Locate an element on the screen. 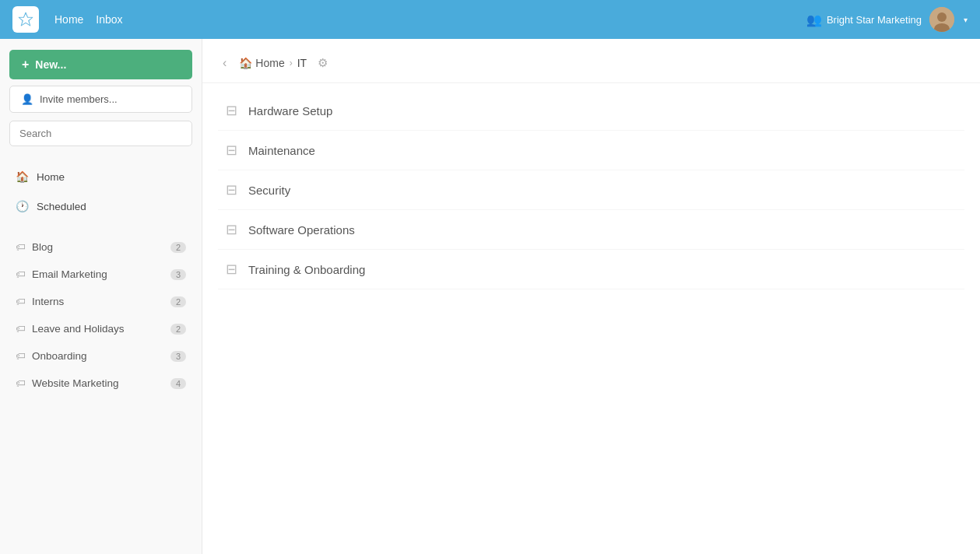  folder-icon-maintenance: ⊟ is located at coordinates (232, 150).